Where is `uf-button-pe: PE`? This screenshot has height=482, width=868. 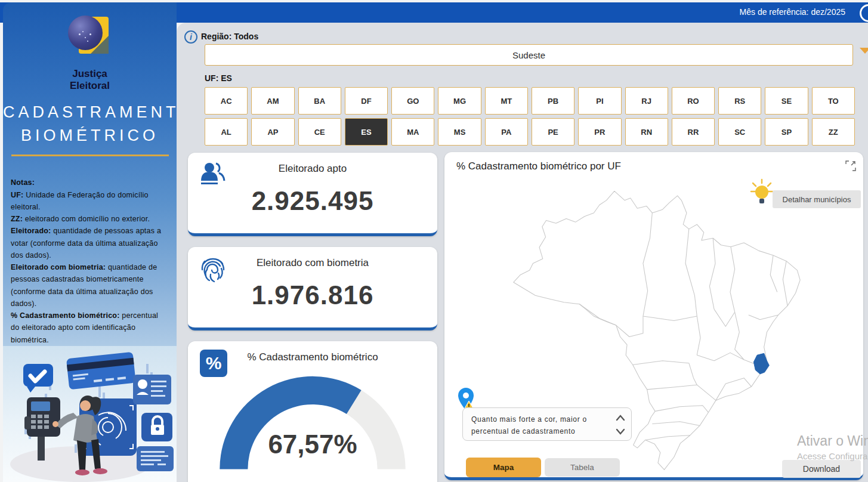 uf-button-pe: PE is located at coordinates (553, 132).